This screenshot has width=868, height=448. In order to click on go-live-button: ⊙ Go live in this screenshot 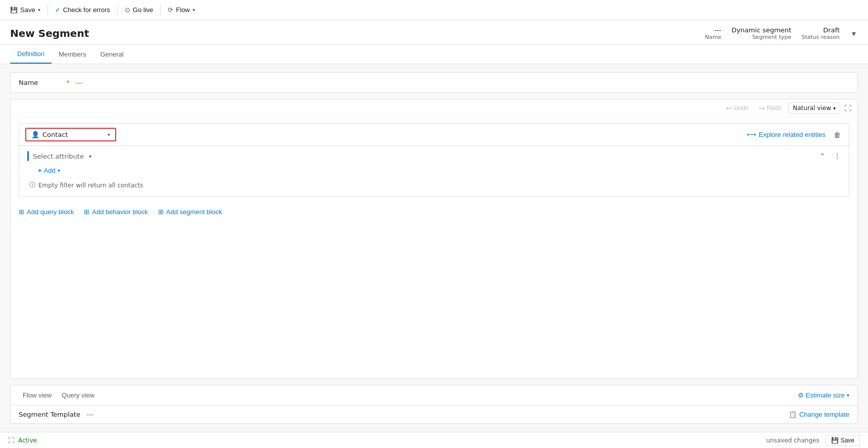, I will do `click(139, 10)`.